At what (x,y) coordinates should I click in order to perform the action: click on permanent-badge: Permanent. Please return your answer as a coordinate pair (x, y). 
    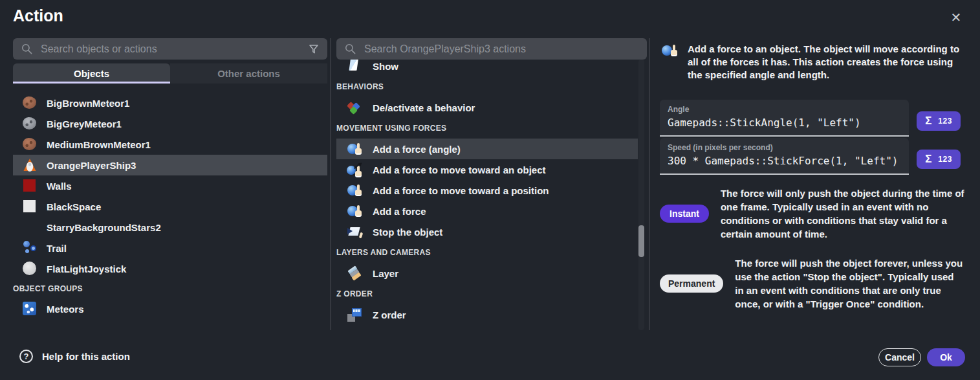
    Looking at the image, I should click on (691, 284).